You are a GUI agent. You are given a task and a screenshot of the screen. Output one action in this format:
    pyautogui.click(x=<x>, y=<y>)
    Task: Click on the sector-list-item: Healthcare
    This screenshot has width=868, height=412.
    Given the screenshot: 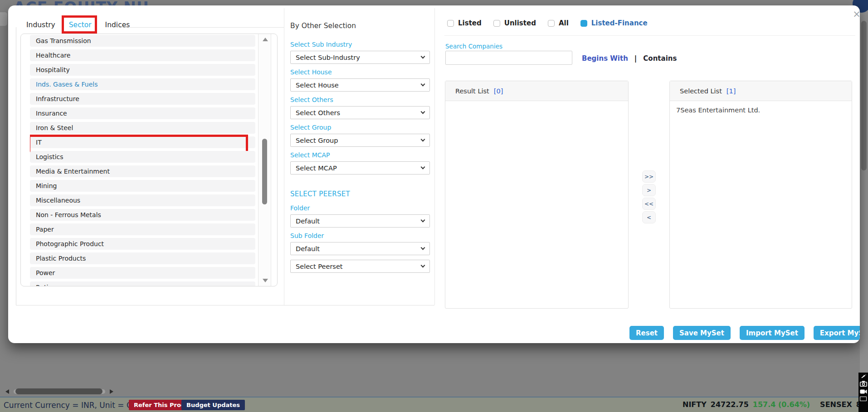 What is the action you would take?
    pyautogui.click(x=142, y=55)
    